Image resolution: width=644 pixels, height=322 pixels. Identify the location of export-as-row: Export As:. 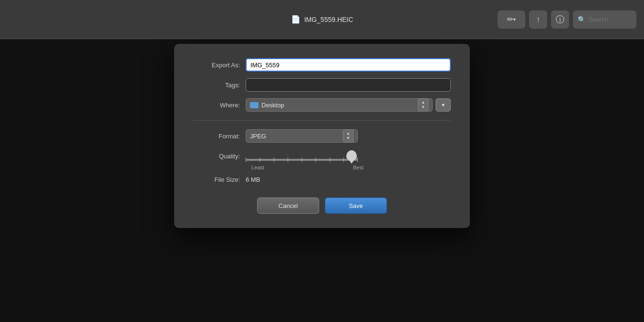
(322, 65).